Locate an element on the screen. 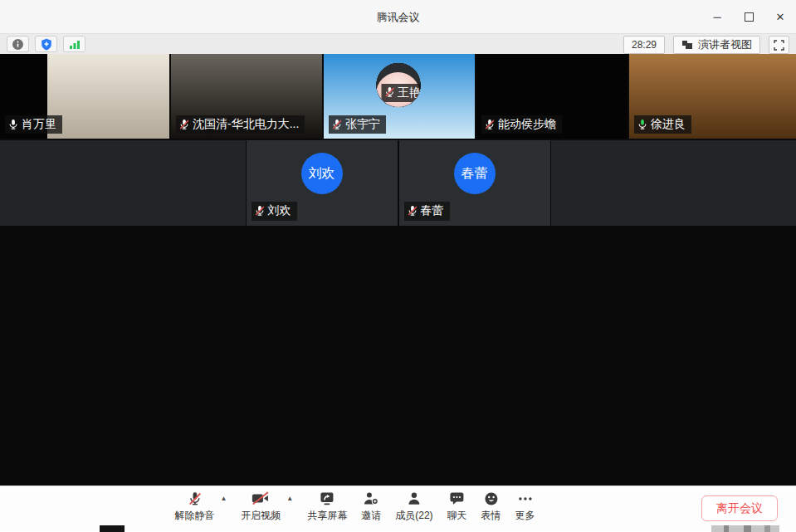 This screenshot has height=532, width=796. info-icon is located at coordinates (18, 45).